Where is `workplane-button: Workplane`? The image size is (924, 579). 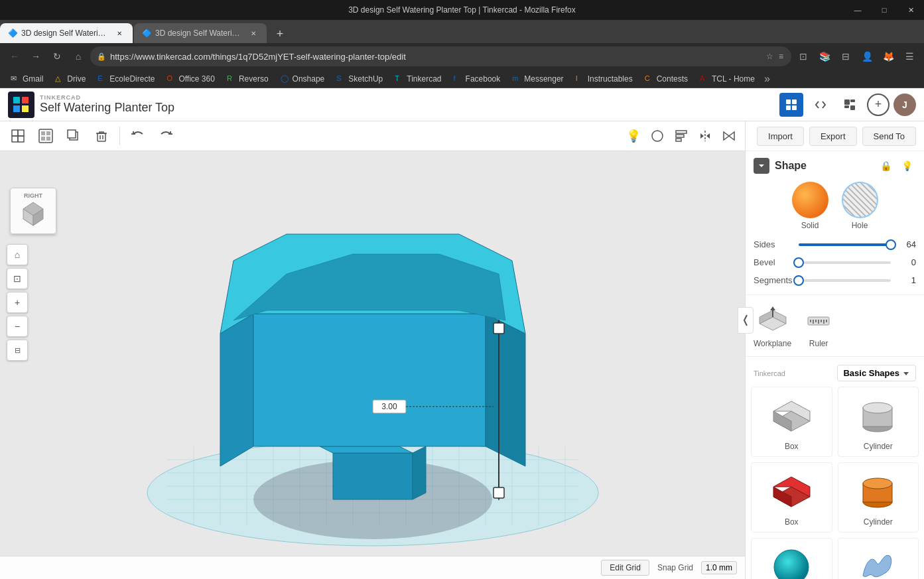
workplane-button: Workplane is located at coordinates (772, 326).